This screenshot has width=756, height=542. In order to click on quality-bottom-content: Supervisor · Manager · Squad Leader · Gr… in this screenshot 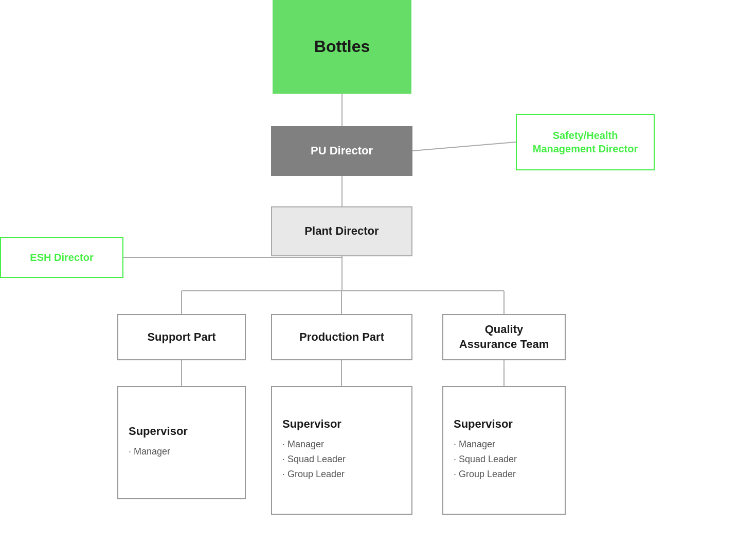, I will do `click(504, 451)`.